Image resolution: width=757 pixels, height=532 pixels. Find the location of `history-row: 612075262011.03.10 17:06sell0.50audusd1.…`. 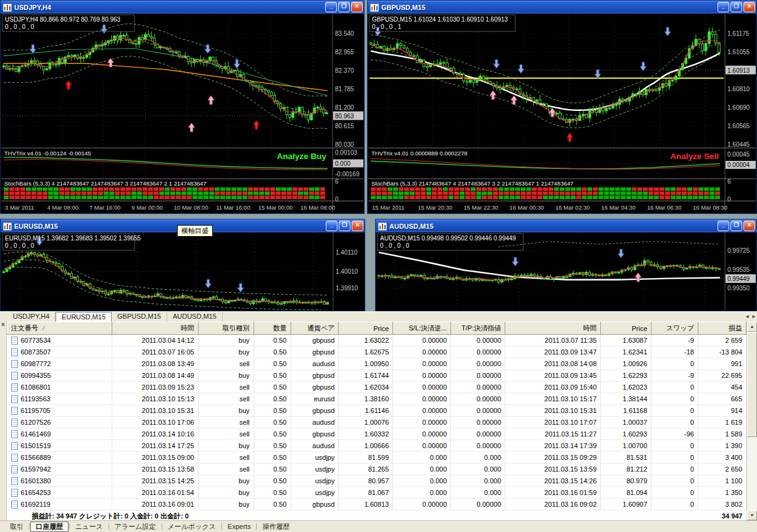

history-row: 612075262011.03.10 17:06sell0.50audusd1.… is located at coordinates (377, 423).